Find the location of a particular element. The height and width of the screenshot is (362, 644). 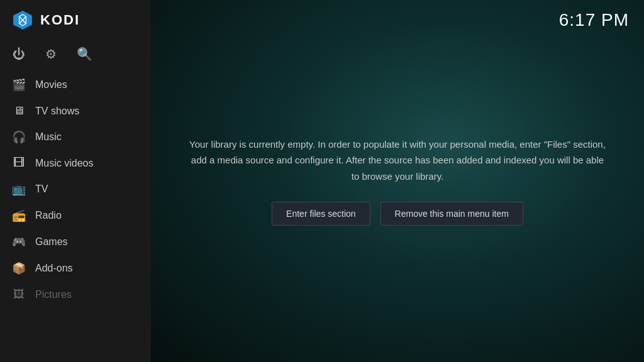

remove-menu-item-button: Remove this main menu item is located at coordinates (452, 214).